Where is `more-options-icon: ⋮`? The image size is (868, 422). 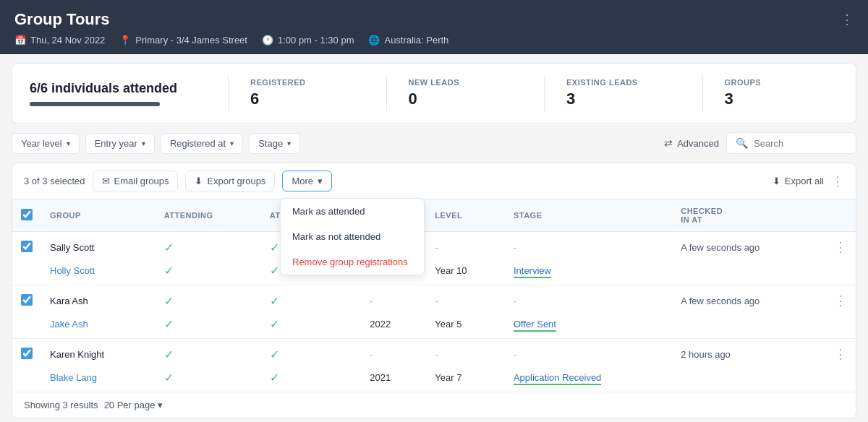 more-options-icon: ⋮ is located at coordinates (847, 20).